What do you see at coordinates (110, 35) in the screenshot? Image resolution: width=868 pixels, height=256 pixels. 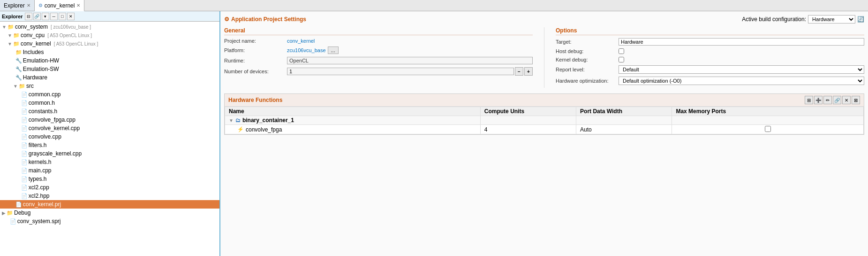 I see `tree-item-conv-cpu: ▼ 📁 conv_cpu [ A53 OpenCL Linux ]` at bounding box center [110, 35].